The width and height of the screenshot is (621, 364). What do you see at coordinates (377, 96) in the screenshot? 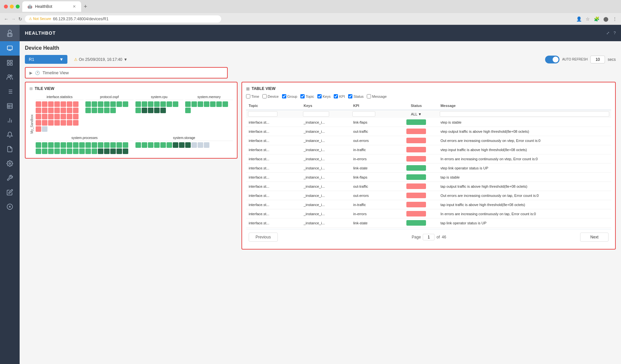
I see `toggle-message: Message` at bounding box center [377, 96].